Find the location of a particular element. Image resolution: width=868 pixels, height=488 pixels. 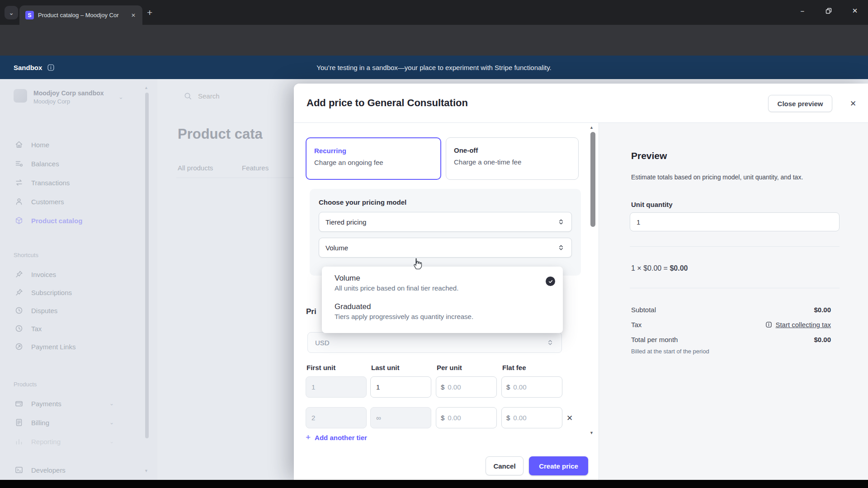

chevron-down-icon: ⌄ is located at coordinates (11, 13).